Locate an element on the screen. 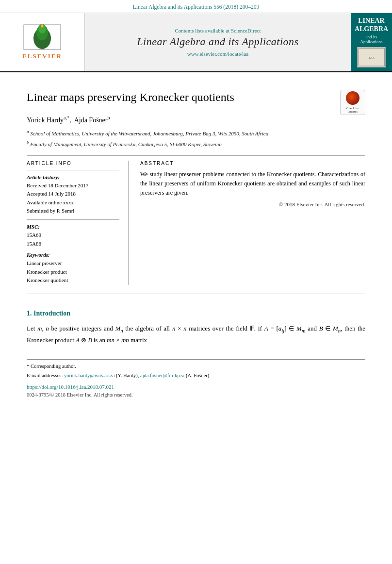  abstract-header: ABSTRACT is located at coordinates (253, 163).